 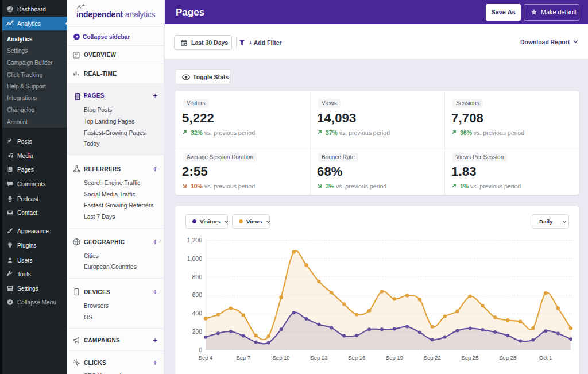 What do you see at coordinates (394, 357) in the screenshot?
I see `svg-text: Sep 19` at bounding box center [394, 357].